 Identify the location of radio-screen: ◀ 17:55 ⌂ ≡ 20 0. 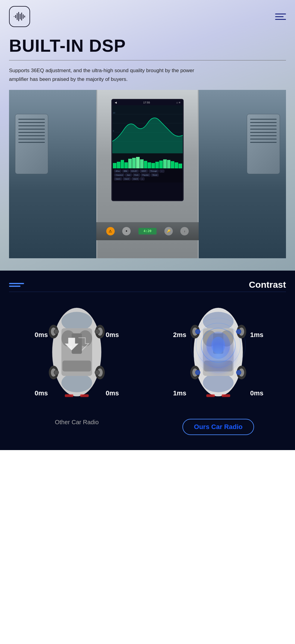
(148, 150).